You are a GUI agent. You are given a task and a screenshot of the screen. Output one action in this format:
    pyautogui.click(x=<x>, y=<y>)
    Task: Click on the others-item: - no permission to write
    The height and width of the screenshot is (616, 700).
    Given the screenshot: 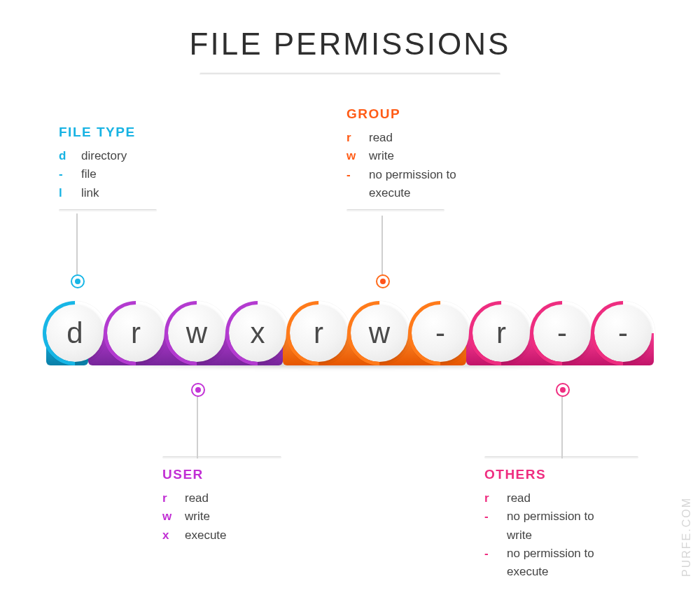 What is the action you would take?
    pyautogui.click(x=572, y=526)
    